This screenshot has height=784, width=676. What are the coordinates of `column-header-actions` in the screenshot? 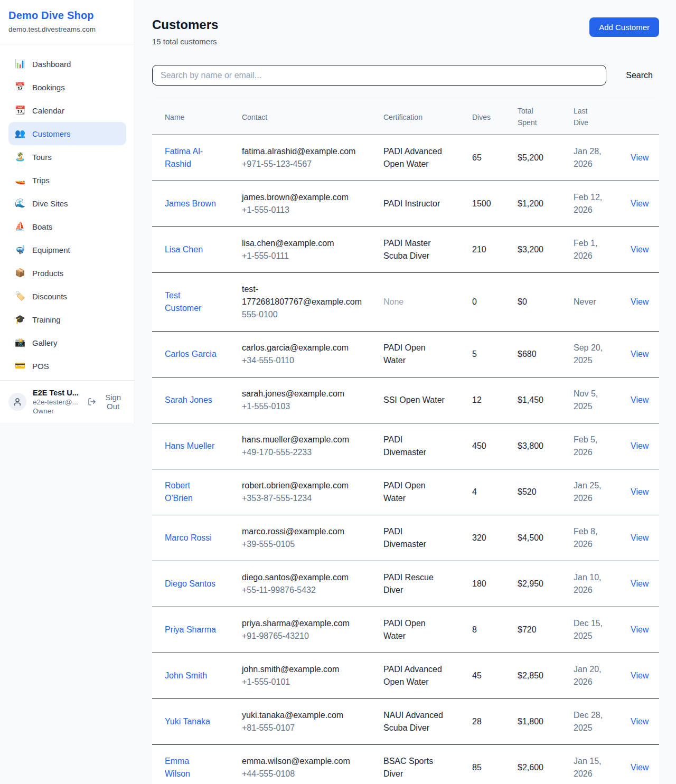 It's located at (639, 117).